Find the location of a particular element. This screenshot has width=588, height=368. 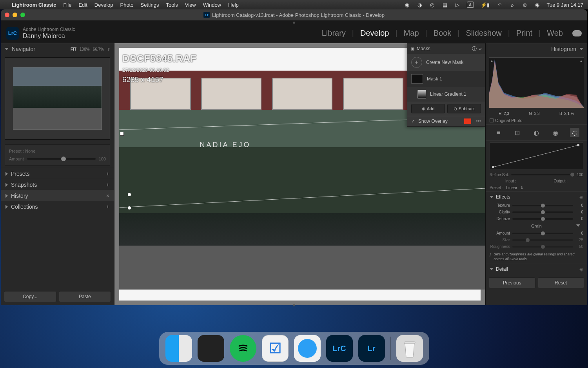

dock-safari-icon is located at coordinates (307, 348).